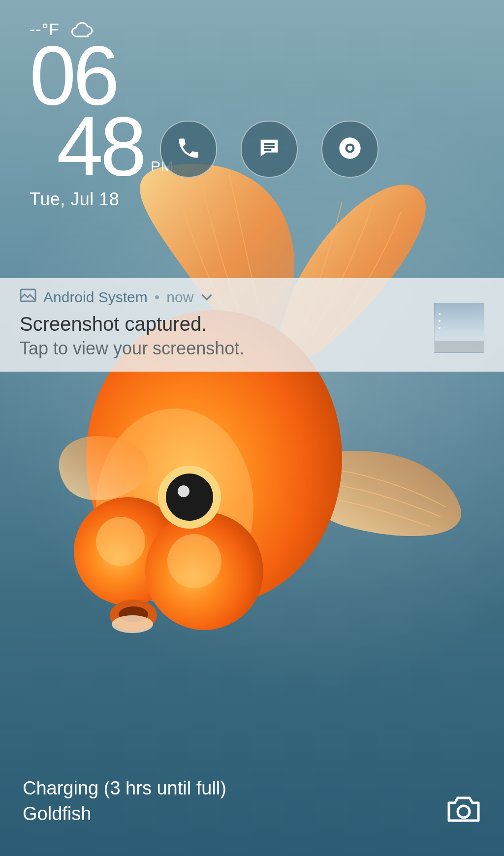 The height and width of the screenshot is (856, 504). I want to click on notification-card: Android System • now Screenshot captured…, so click(252, 325).